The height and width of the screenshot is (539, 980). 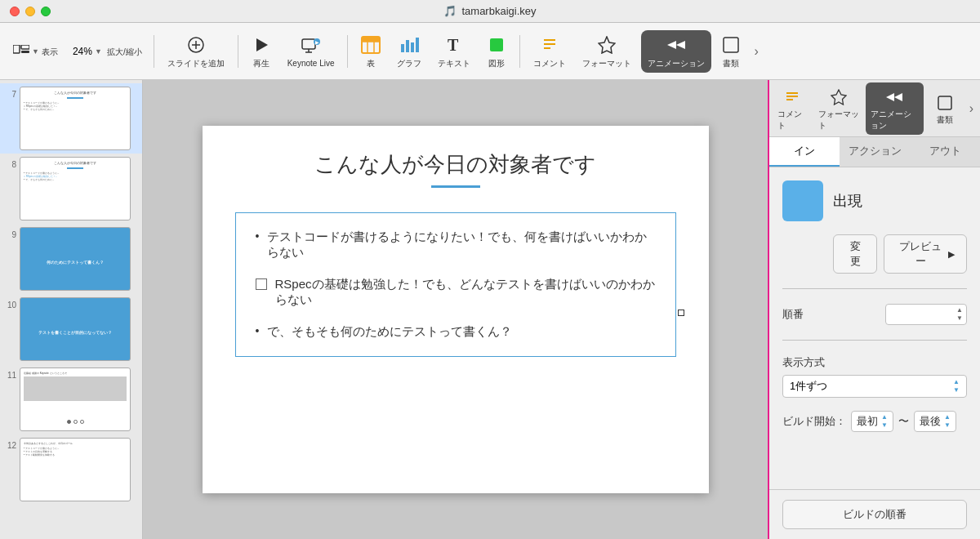 What do you see at coordinates (875, 201) in the screenshot?
I see `effect-row: 出現` at bounding box center [875, 201].